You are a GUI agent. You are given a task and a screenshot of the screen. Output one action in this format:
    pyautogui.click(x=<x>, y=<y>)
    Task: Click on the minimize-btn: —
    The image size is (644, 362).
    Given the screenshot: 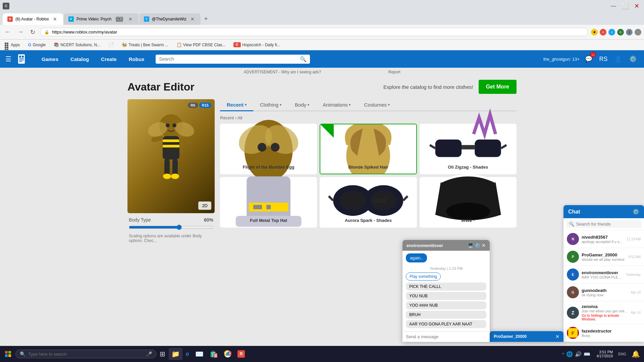 What is the action you would take?
    pyautogui.click(x=613, y=6)
    